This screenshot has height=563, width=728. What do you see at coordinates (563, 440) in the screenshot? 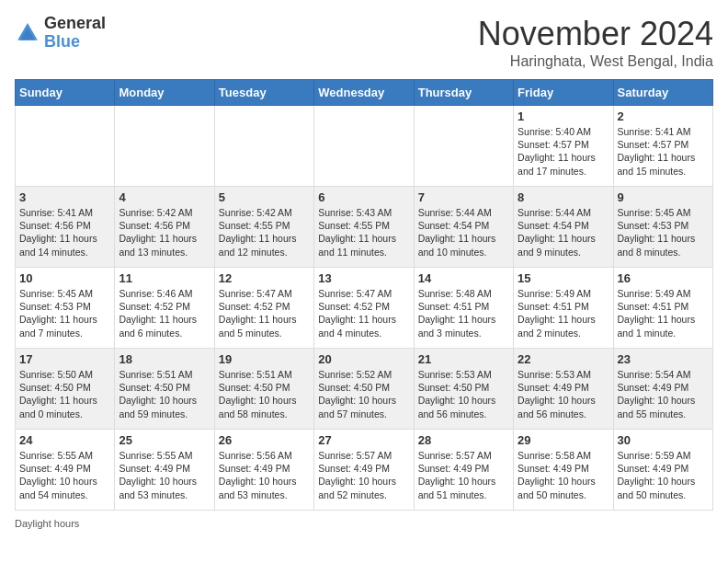
I see `day-number: 29` at bounding box center [563, 440].